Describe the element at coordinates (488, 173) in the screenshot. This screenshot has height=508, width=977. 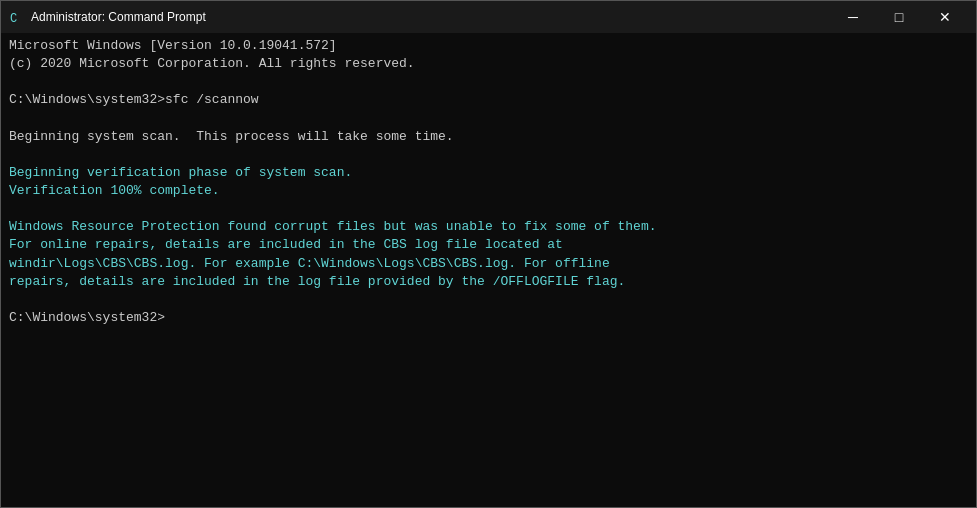
I see `console-line: Beginning verification phase of system s…` at that location.